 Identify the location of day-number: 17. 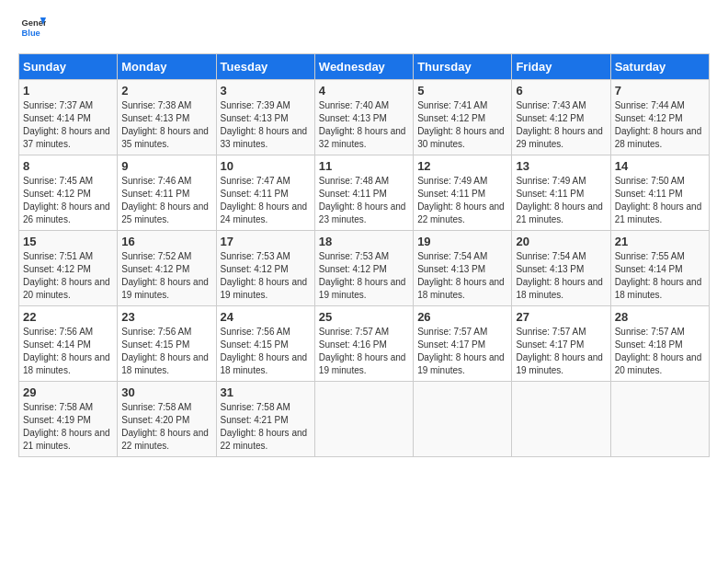
(266, 241).